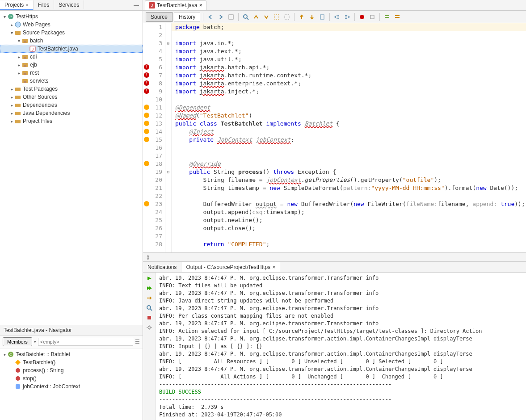  Describe the element at coordinates (256, 17) in the screenshot. I see `toolbar-prev` at that location.